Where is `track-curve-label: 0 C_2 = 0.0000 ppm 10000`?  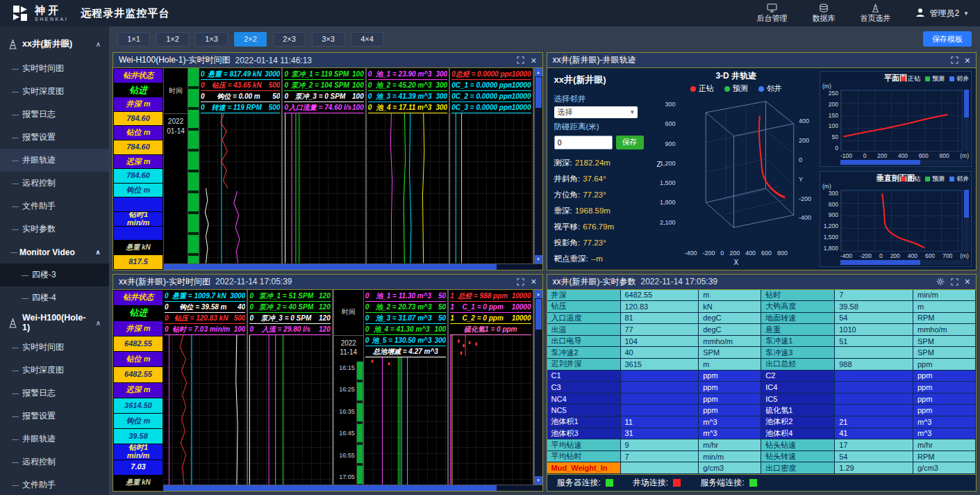 track-curve-label: 0 C_2 = 0.0000 ppm 10000 is located at coordinates (491, 97).